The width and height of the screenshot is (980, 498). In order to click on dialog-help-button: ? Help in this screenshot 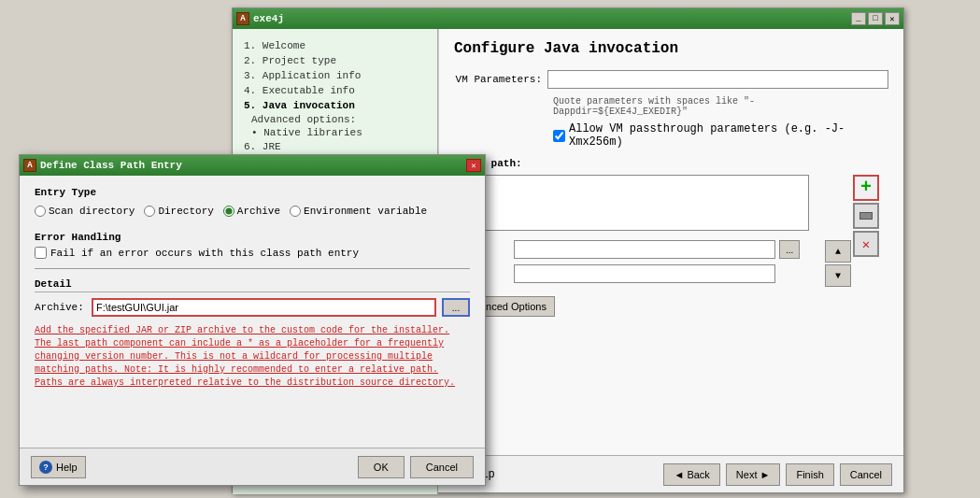, I will do `click(58, 467)`.